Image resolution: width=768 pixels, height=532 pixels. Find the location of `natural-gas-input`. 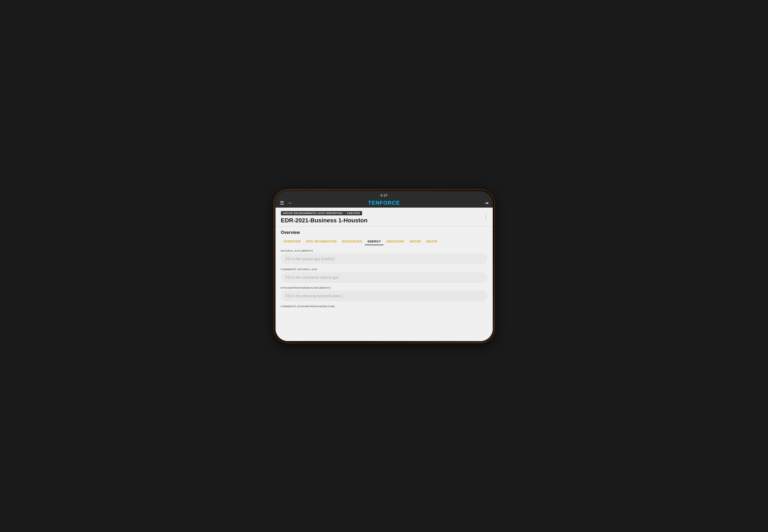

natural-gas-input is located at coordinates (384, 259).